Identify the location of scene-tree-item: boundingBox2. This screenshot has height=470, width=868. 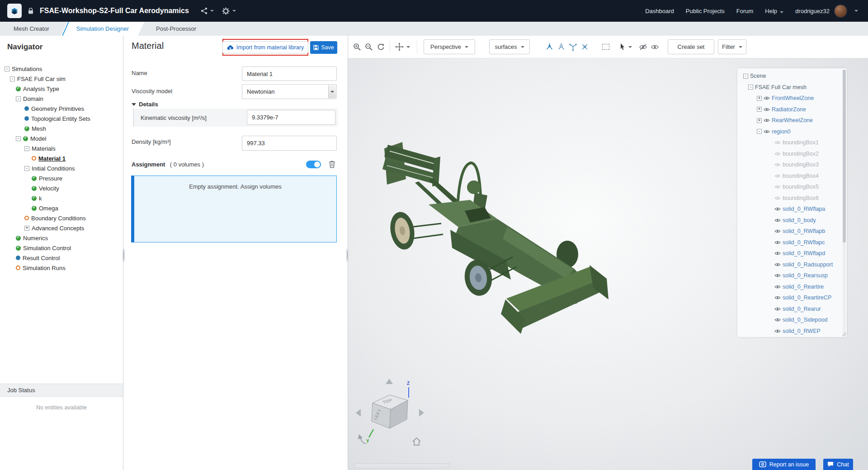
(792, 154).